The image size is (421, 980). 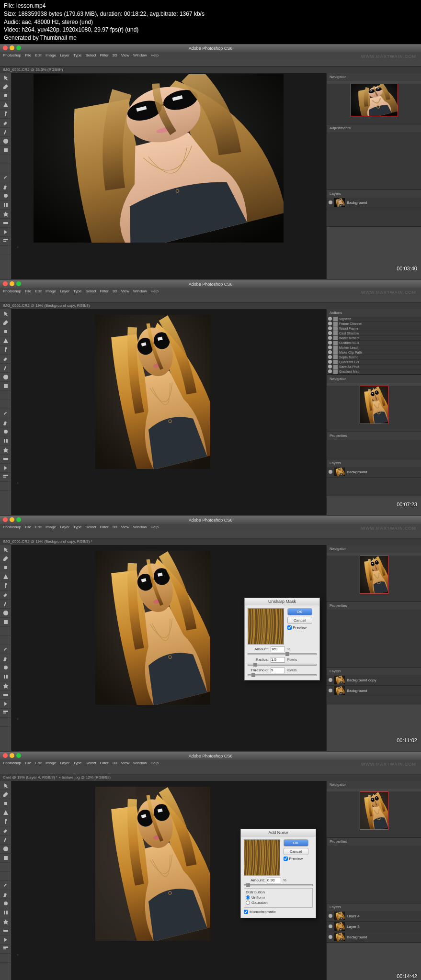 What do you see at coordinates (374, 357) in the screenshot?
I see `action-item: Sepia Toning` at bounding box center [374, 357].